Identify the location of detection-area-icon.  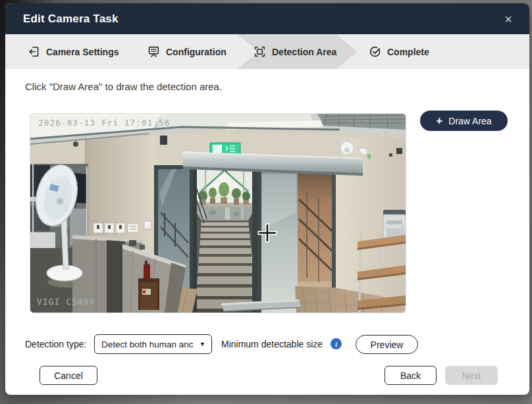
(259, 51).